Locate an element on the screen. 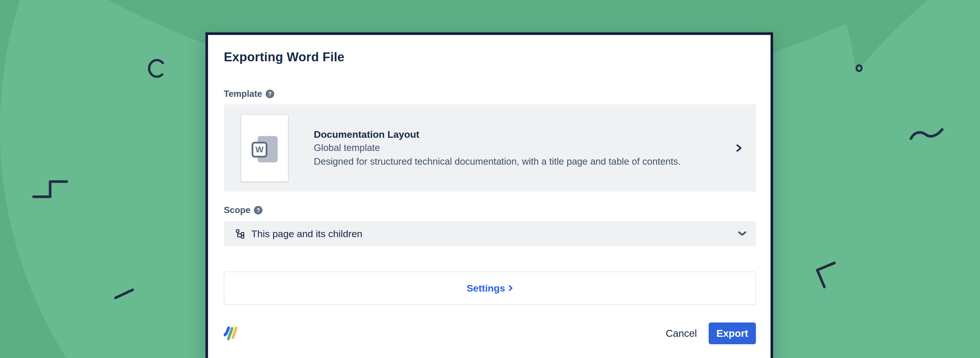 The width and height of the screenshot is (980, 358). tilde-doodle is located at coordinates (927, 134).